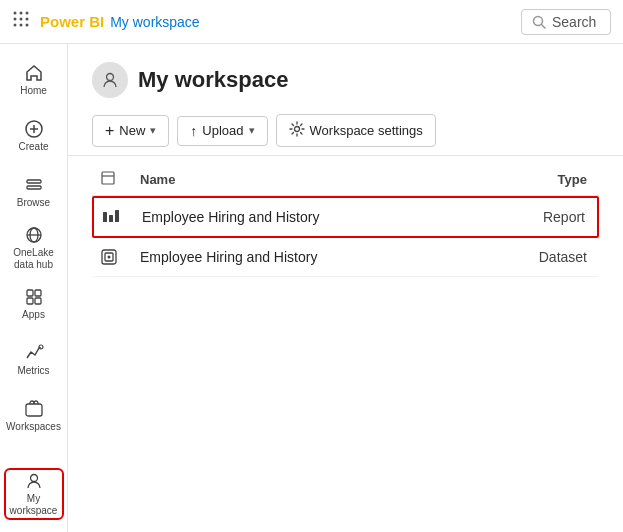 The width and height of the screenshot is (623, 532). I want to click on plus-icon: +, so click(110, 131).